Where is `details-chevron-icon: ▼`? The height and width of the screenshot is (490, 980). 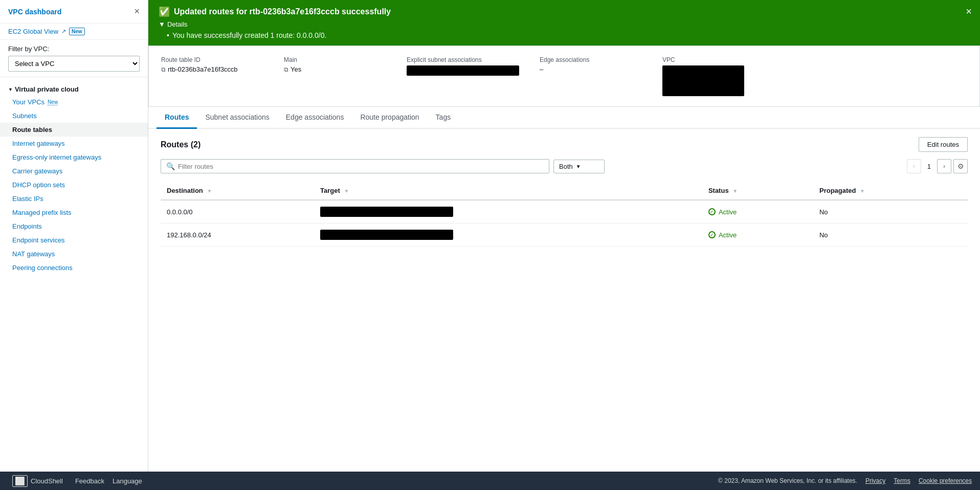 details-chevron-icon: ▼ is located at coordinates (162, 25).